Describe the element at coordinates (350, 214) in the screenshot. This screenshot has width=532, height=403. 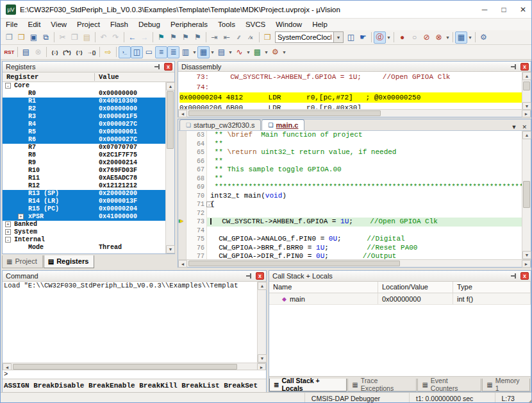
I see `code-line: 72` at that location.